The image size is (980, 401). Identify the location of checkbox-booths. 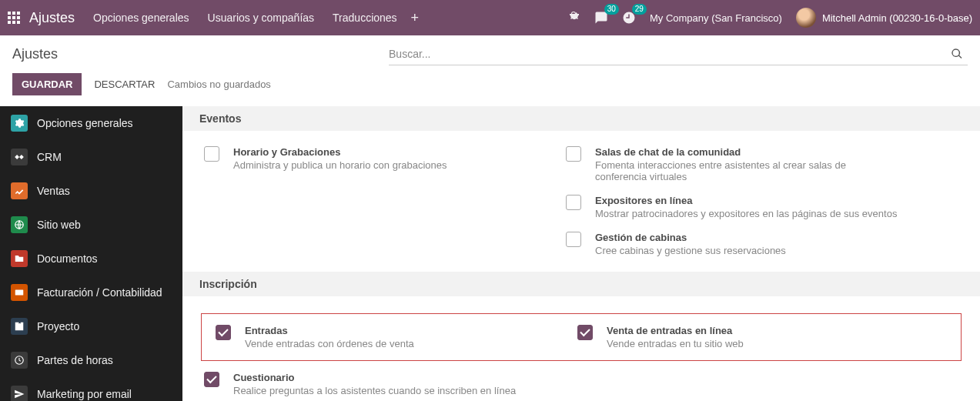
(574, 239).